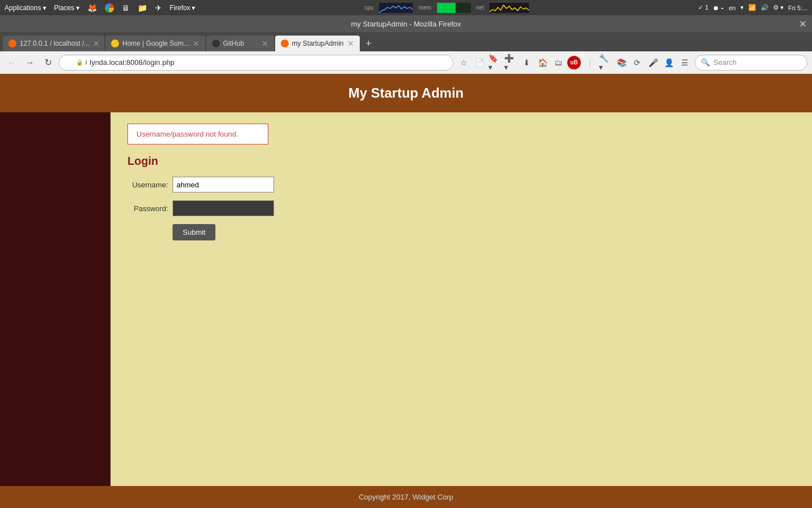 The image size is (812, 508). What do you see at coordinates (669, 63) in the screenshot?
I see `ext-icon-3: 👤` at bounding box center [669, 63].